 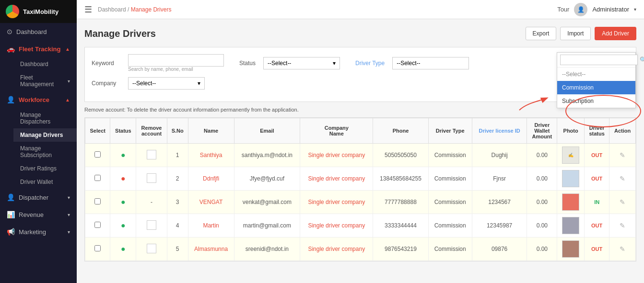 I want to click on sidebar-item-label: Fleet Tracking, so click(x=39, y=49).